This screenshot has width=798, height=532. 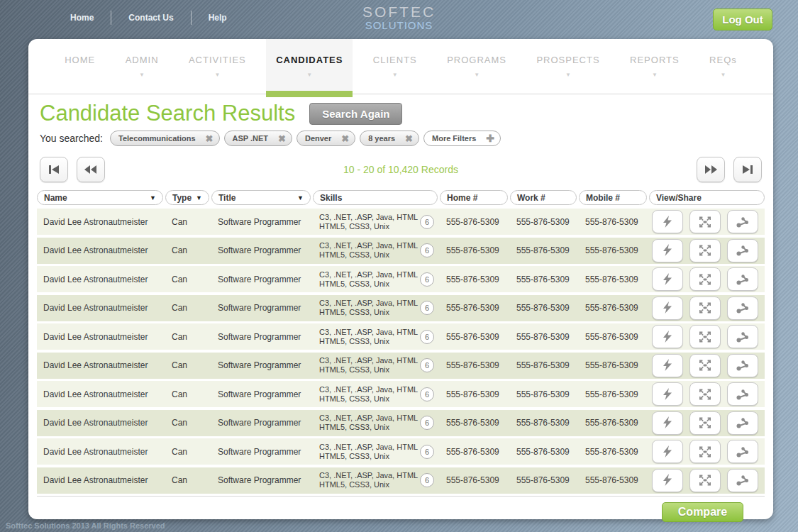 What do you see at coordinates (395, 67) in the screenshot?
I see `nav-item-clients: CLIENTS ▼` at bounding box center [395, 67].